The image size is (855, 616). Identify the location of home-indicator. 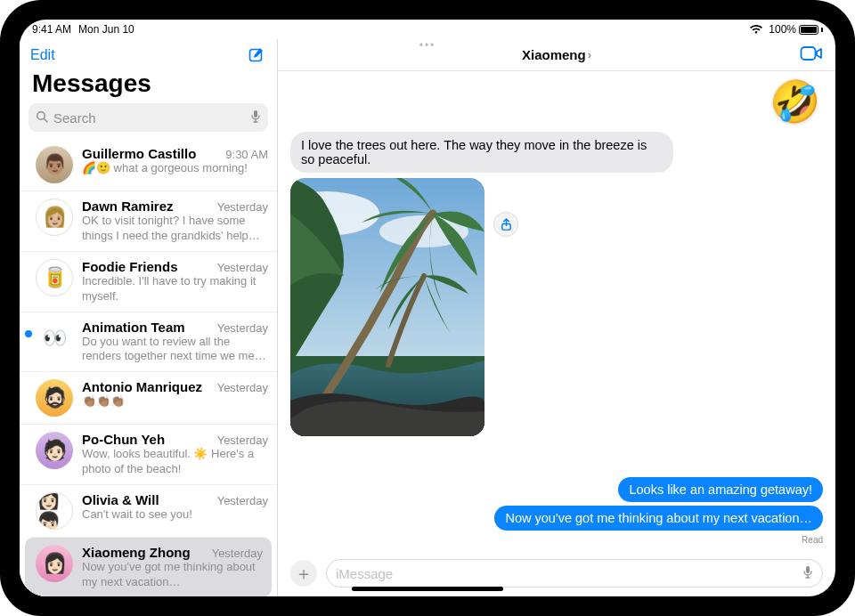
(428, 589).